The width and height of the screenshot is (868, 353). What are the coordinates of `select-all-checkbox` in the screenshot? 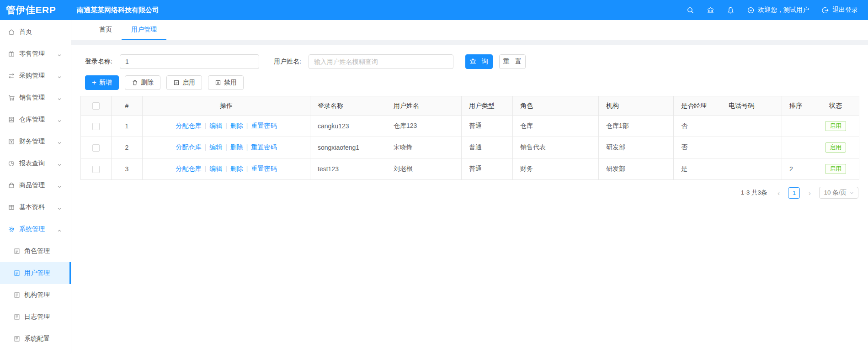 It's located at (96, 106).